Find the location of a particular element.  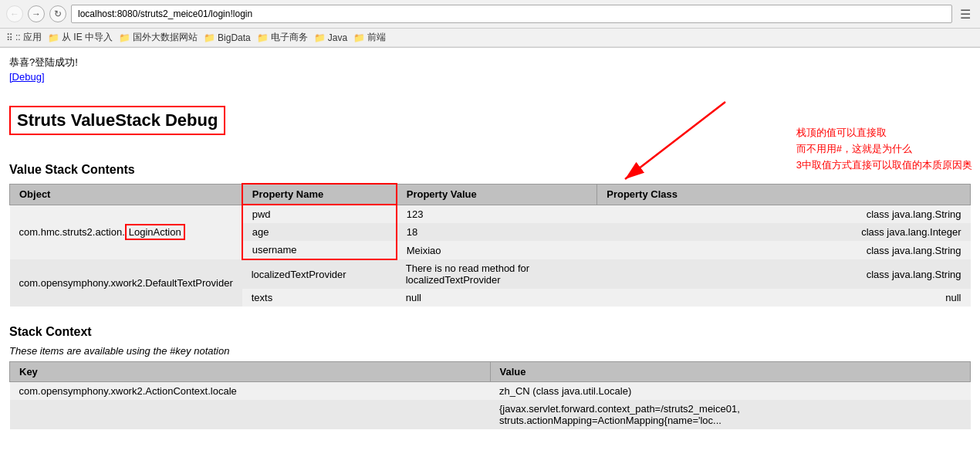

apps-icon: ⠿ is located at coordinates (9, 38).